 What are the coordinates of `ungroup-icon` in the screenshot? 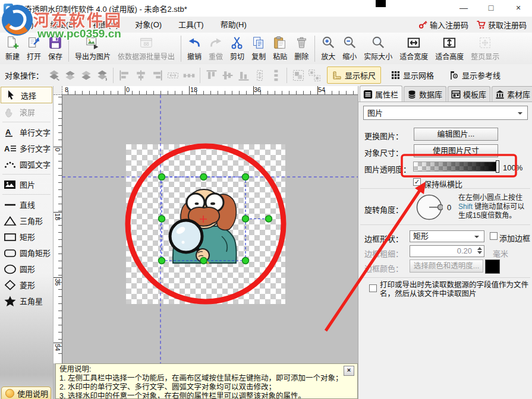 It's located at (314, 75).